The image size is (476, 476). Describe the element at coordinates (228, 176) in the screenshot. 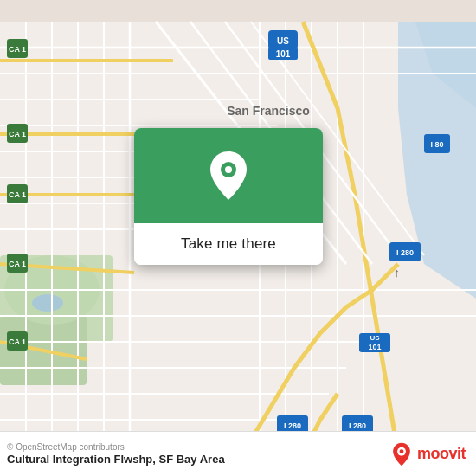

I see `location-pin-icon` at that location.